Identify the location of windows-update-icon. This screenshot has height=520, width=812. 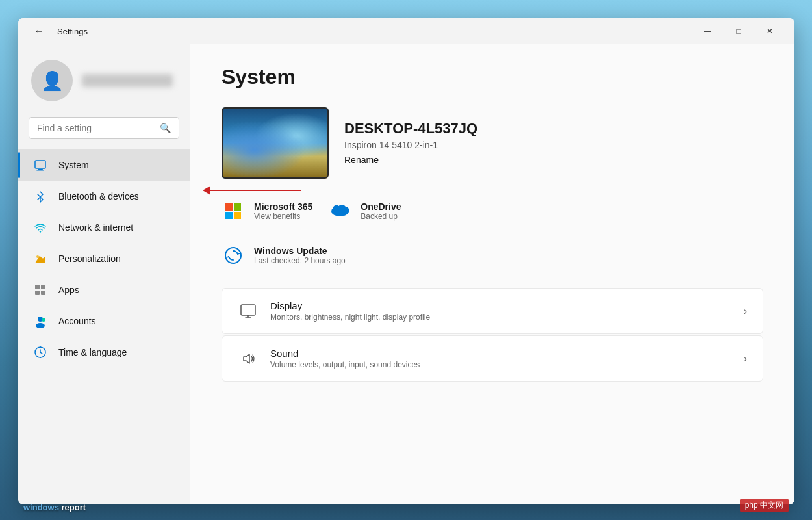
(233, 255).